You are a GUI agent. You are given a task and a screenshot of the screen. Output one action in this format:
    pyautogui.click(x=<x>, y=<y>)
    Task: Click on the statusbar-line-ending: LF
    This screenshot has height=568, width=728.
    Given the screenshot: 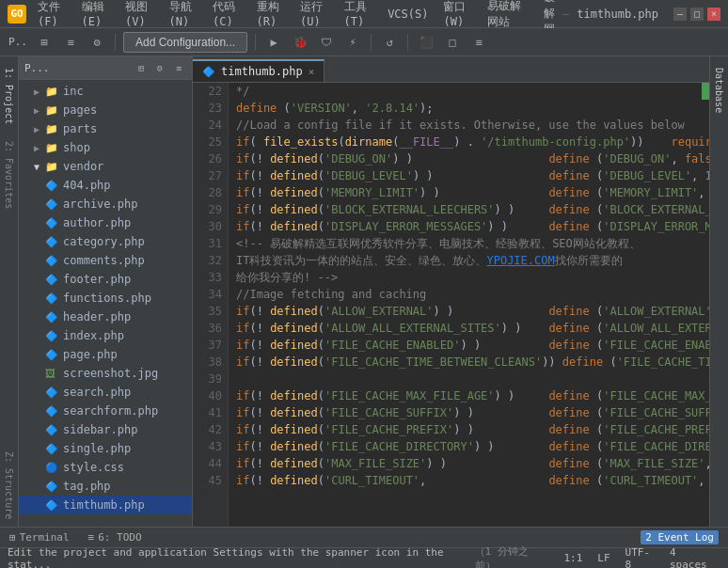 What is the action you would take?
    pyautogui.click(x=604, y=559)
    